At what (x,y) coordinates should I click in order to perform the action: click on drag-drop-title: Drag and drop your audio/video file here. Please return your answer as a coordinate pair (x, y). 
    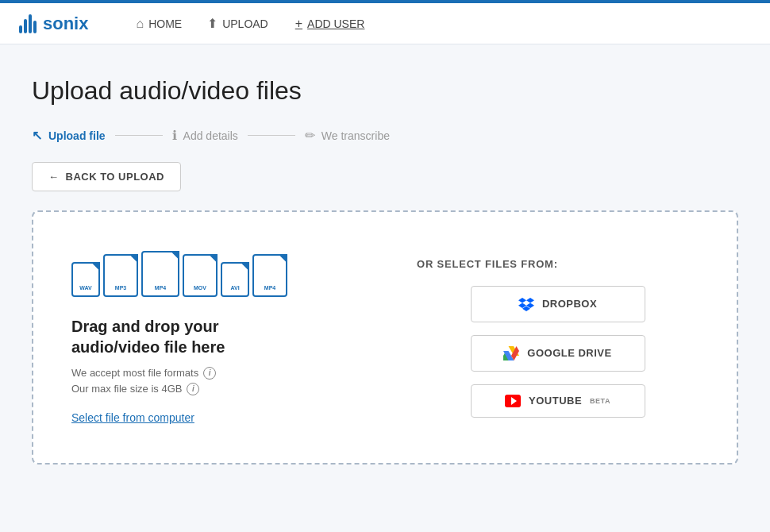
    Looking at the image, I should click on (213, 337).